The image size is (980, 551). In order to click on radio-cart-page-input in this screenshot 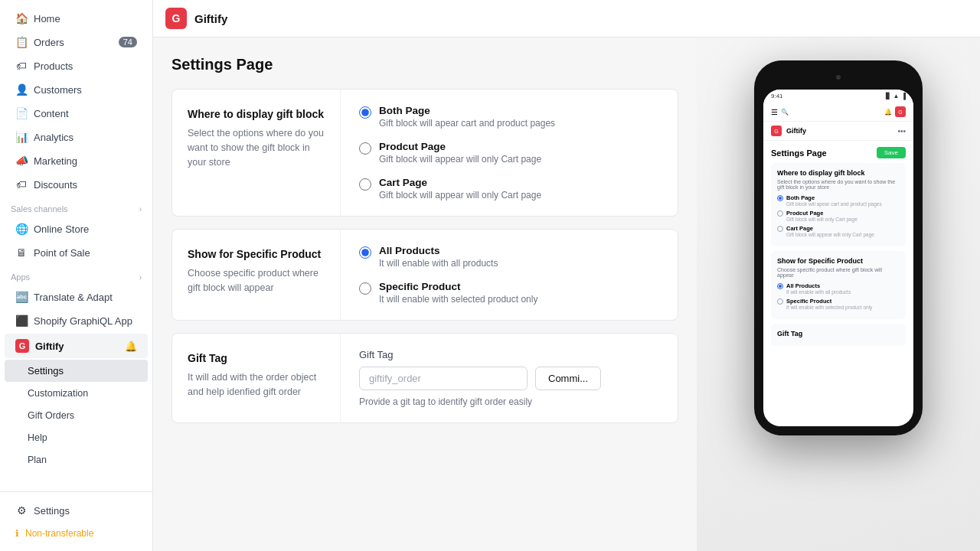, I will do `click(365, 184)`.